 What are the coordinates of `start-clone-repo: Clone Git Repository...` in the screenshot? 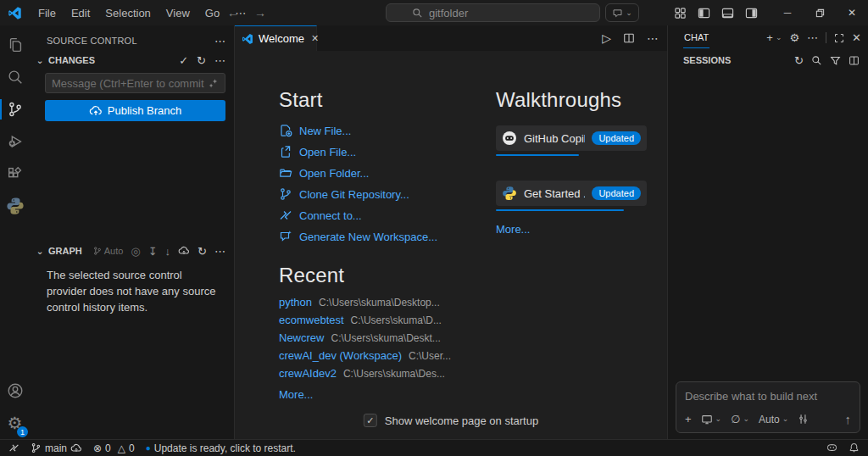 It's located at (370, 194).